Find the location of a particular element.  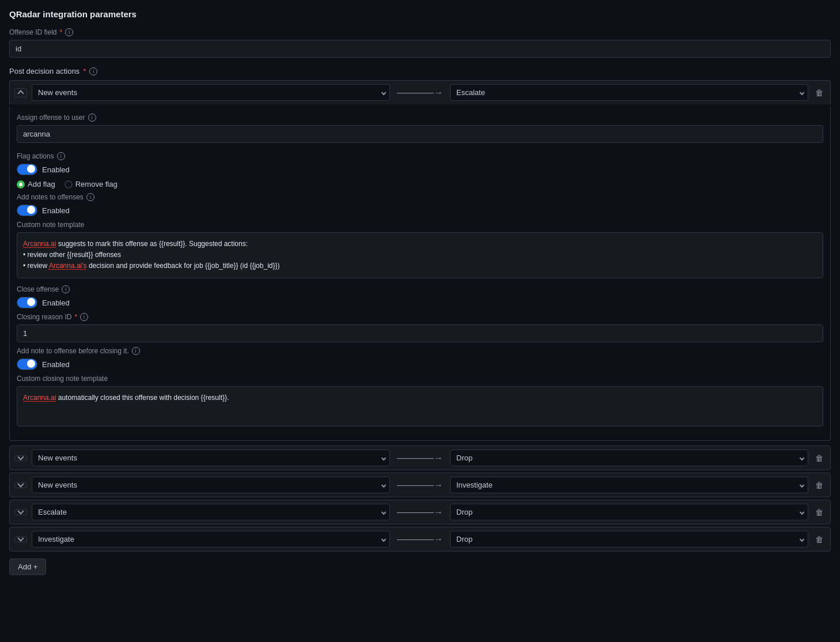

close-offense-enabled-label: Enabled is located at coordinates (56, 303).